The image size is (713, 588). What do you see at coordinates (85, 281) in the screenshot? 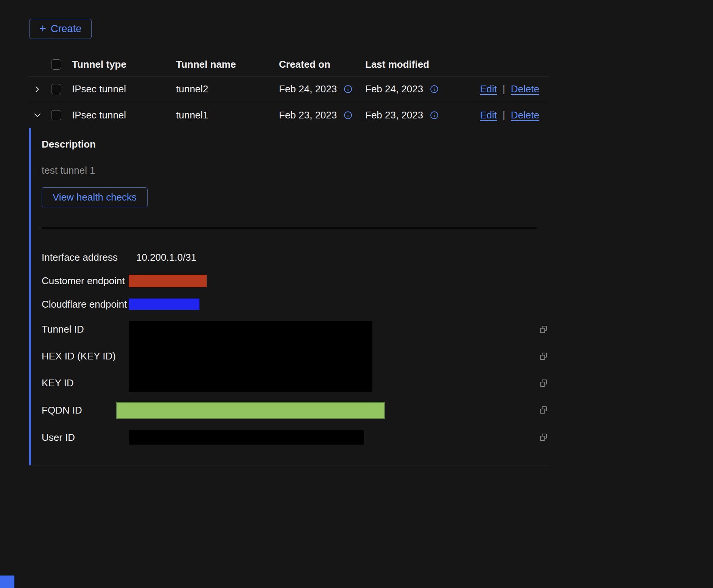
I see `customer-endpoint-label: Customer endpoint` at bounding box center [85, 281].